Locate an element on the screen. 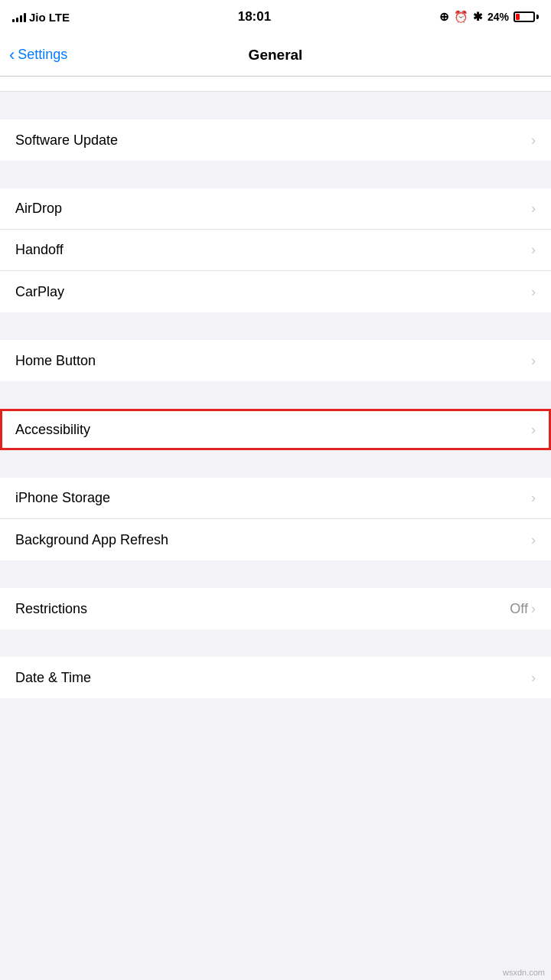  bluetooth-icon: ✱ is located at coordinates (478, 17).